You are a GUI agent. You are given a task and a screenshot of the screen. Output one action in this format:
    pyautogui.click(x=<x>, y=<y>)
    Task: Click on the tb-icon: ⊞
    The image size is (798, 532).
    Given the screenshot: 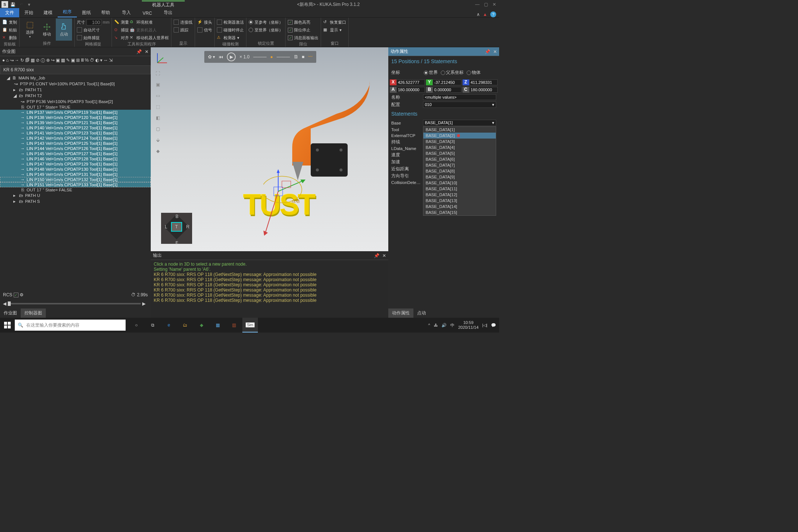 What is the action you would take?
    pyautogui.click(x=78, y=61)
    